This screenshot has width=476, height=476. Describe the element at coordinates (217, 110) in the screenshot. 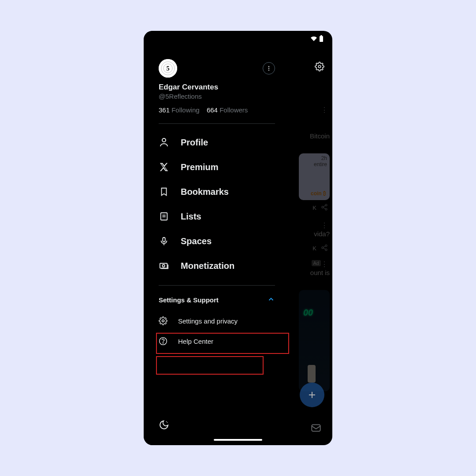

I see `follow-stats: 361 Following 664 Followers` at that location.